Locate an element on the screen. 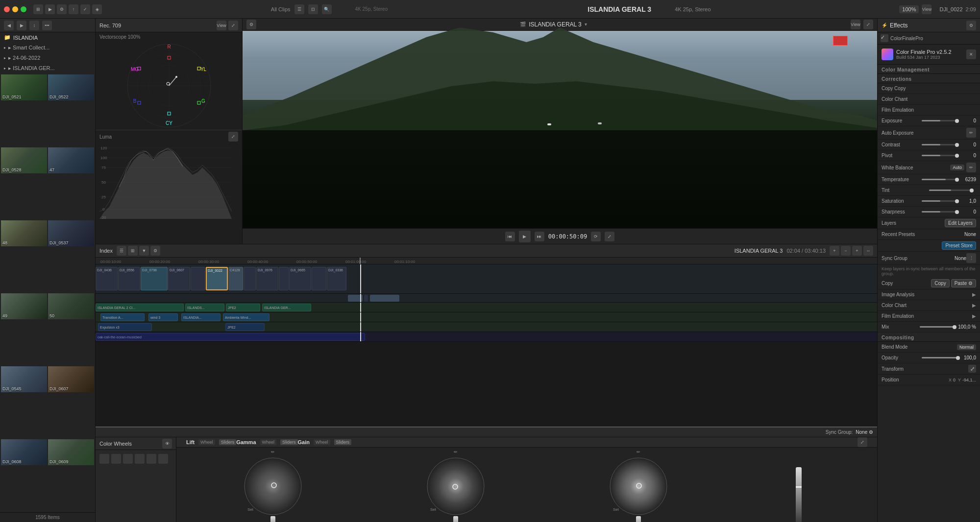 The width and height of the screenshot is (980, 522). media-icon: ▶ is located at coordinates (50, 9).